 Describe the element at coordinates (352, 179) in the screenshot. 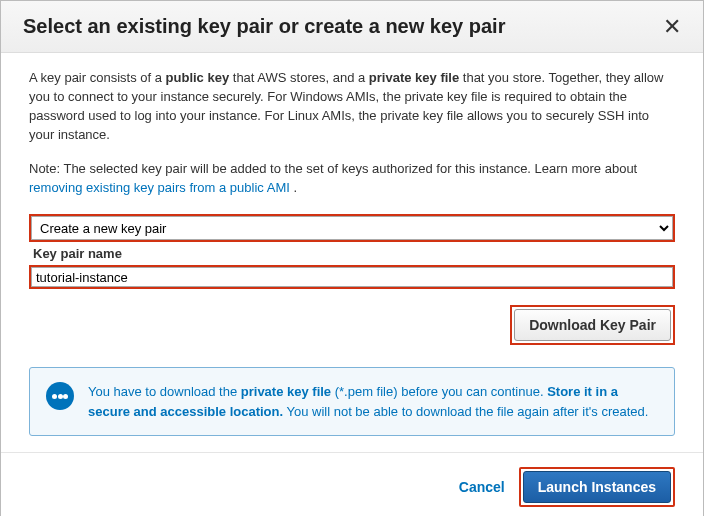

I see `note-paragraph: Note: The selected key pair will be adde…` at that location.